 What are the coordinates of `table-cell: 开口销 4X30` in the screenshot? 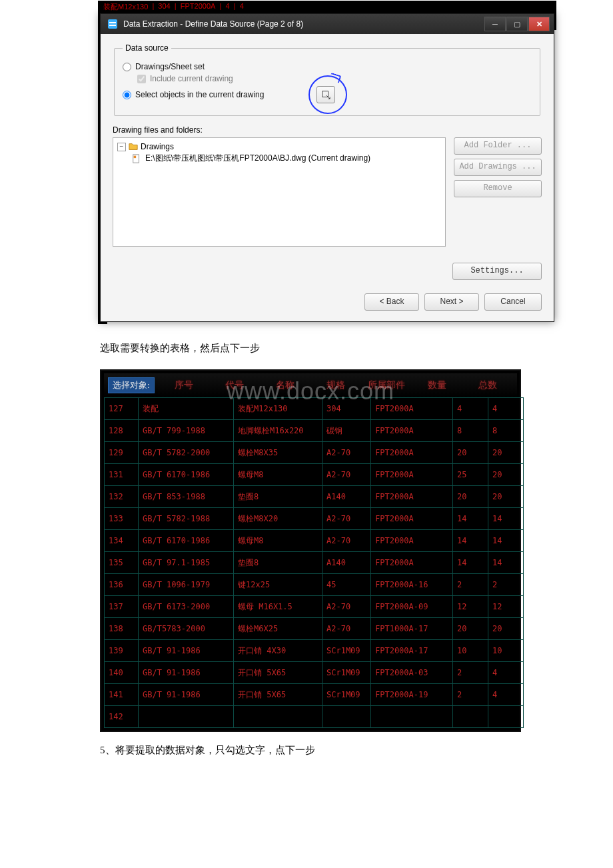 It's located at (279, 651).